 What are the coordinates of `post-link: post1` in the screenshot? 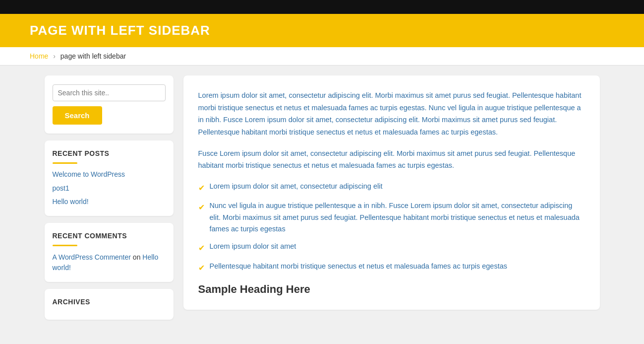 It's located at (61, 188).